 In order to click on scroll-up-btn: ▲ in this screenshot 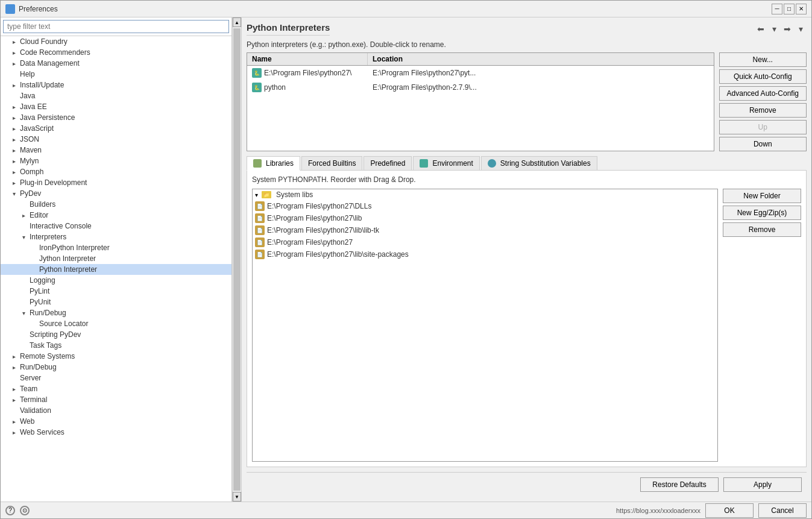, I will do `click(237, 22)`.